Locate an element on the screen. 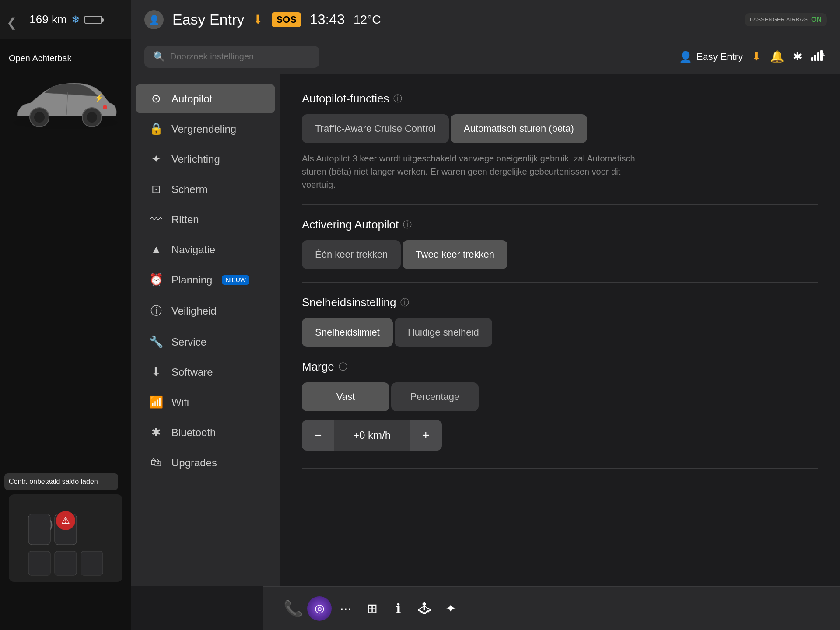 The image size is (840, 630). speed-offset-control: − +0 km/h + is located at coordinates (372, 435).